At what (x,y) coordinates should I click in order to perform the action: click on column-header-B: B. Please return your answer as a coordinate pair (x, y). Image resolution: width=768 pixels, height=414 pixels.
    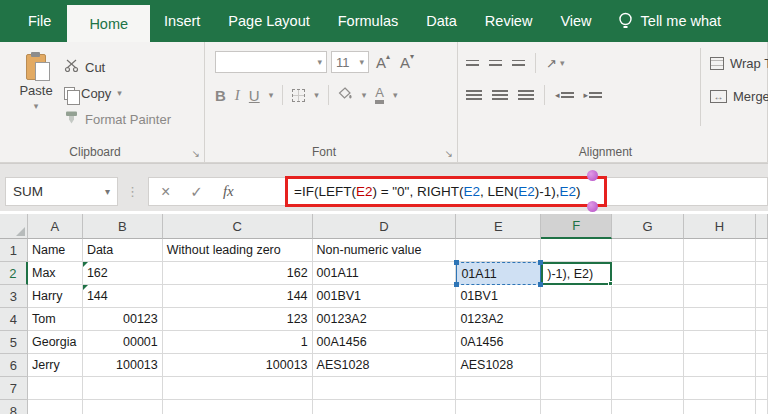
    Looking at the image, I should click on (123, 226).